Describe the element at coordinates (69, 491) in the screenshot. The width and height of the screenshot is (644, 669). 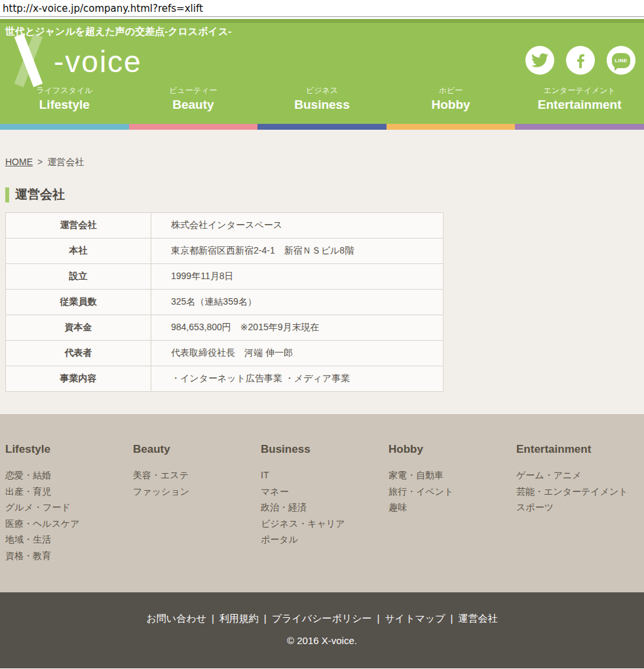
I see `footer-link: 出産・育児` at that location.